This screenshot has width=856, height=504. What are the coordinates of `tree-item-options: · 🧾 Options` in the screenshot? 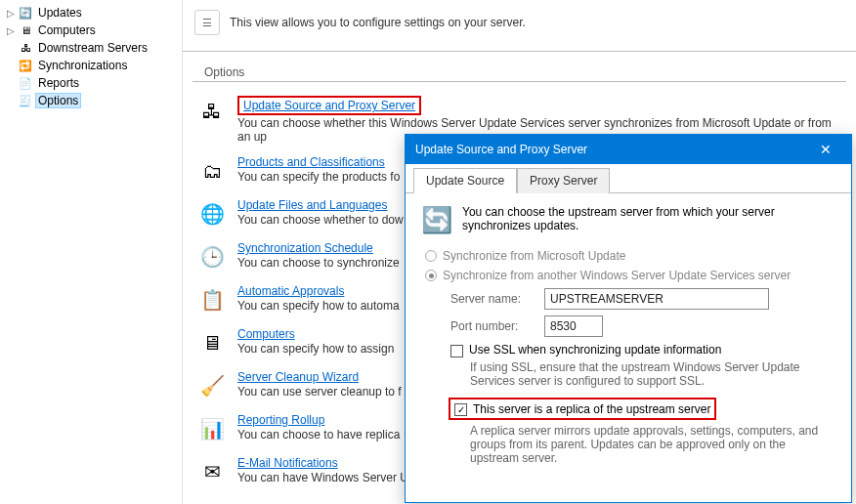 It's located at (94, 101).